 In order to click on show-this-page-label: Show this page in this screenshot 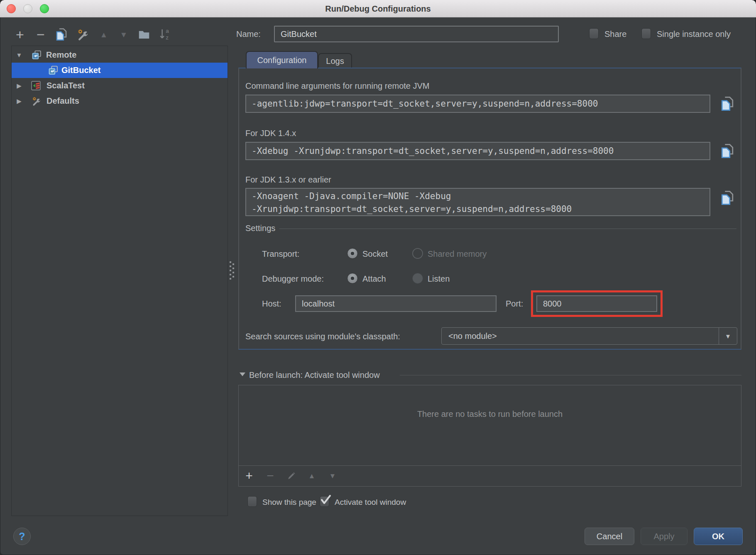, I will do `click(289, 502)`.